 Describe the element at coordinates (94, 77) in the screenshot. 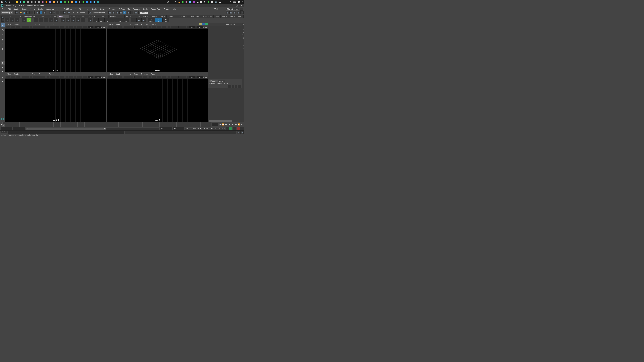

I see `vp-gamma-icon` at that location.